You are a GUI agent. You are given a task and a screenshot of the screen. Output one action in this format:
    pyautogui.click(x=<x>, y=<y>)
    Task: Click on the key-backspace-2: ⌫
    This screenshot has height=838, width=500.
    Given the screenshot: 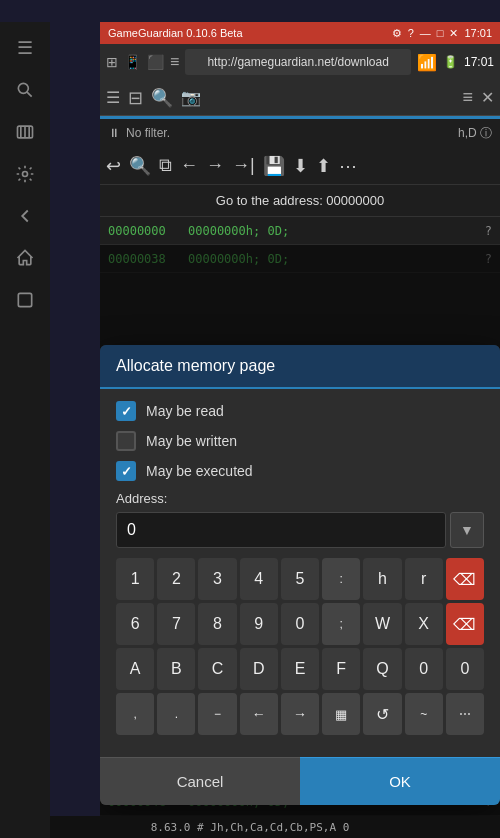 What is the action you would take?
    pyautogui.click(x=465, y=624)
    